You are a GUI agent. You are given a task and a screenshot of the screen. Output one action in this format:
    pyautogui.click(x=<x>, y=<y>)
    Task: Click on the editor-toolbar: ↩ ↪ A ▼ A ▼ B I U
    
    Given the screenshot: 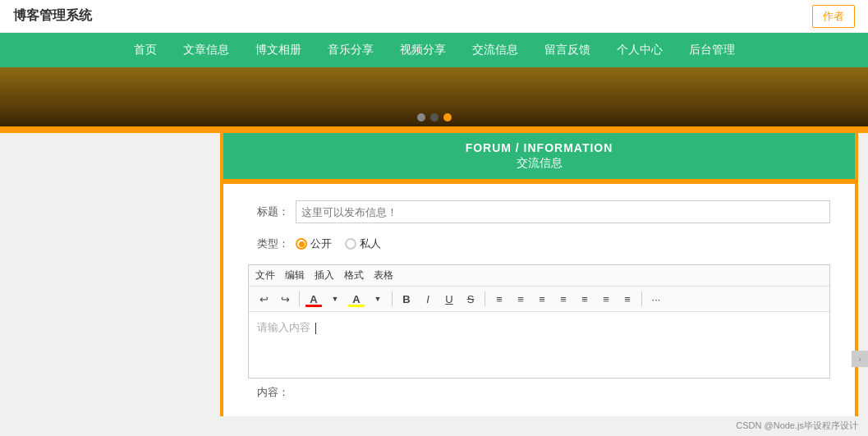 What is the action you would take?
    pyautogui.click(x=539, y=299)
    